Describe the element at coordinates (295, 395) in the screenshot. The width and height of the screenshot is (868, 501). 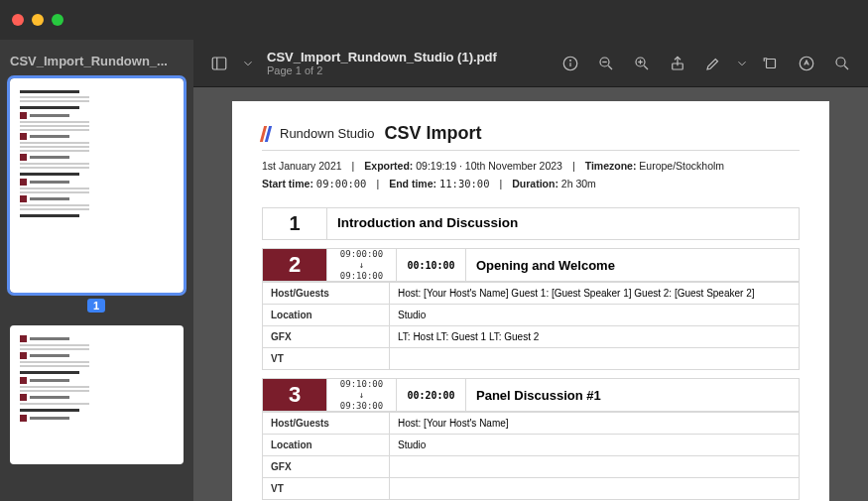
I see `cue-number: 3` at that location.